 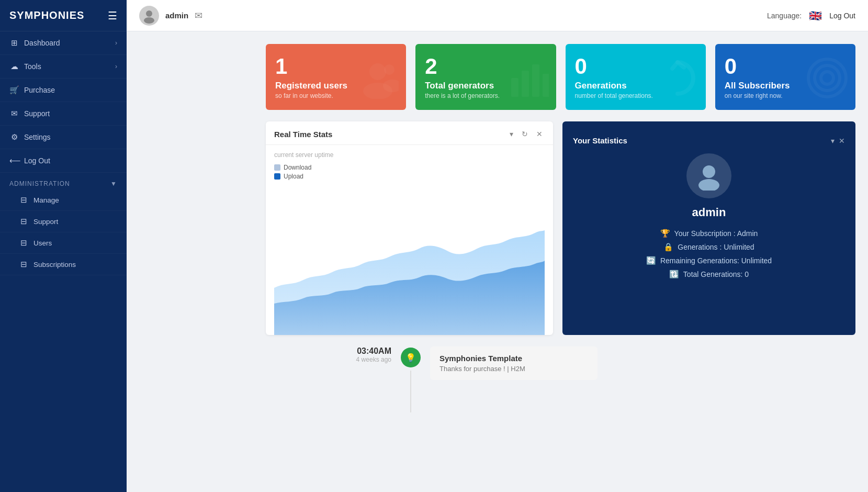 What do you see at coordinates (838, 141) in the screenshot?
I see `stats-card-controls: ▾ ✕` at bounding box center [838, 141].